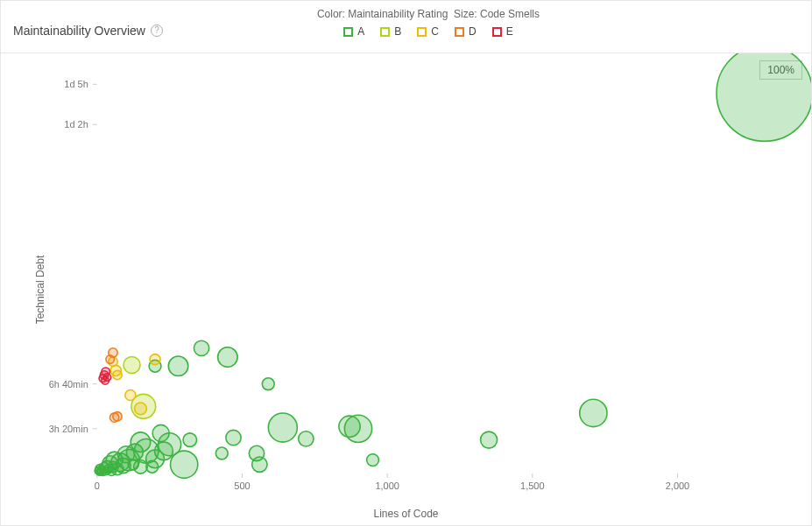 Image resolution: width=812 pixels, height=526 pixels. What do you see at coordinates (354, 32) in the screenshot?
I see `legend-item-a: A` at bounding box center [354, 32].